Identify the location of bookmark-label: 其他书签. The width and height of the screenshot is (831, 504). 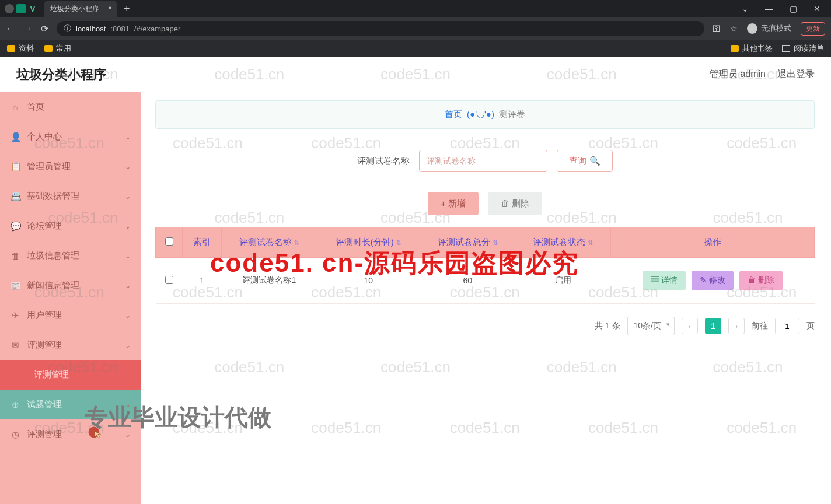
(757, 48).